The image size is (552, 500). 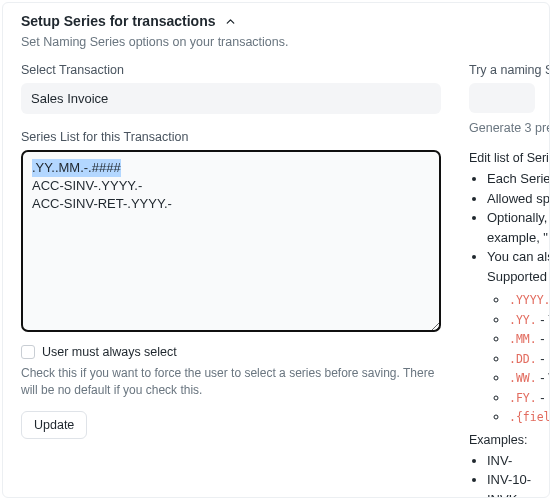 What do you see at coordinates (502, 128) in the screenshot?
I see `generate-preview-text: Generate 3 preview of na` at bounding box center [502, 128].